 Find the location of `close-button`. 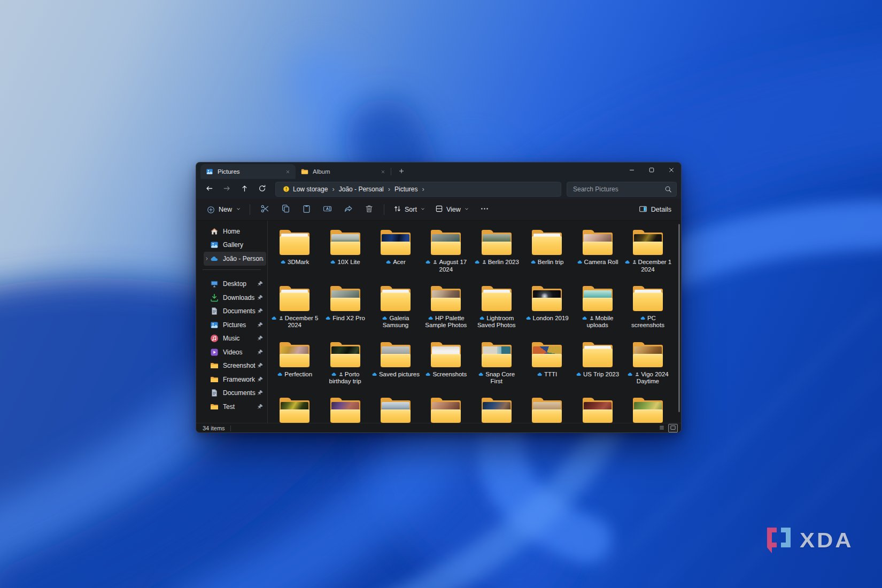

close-button is located at coordinates (671, 171).